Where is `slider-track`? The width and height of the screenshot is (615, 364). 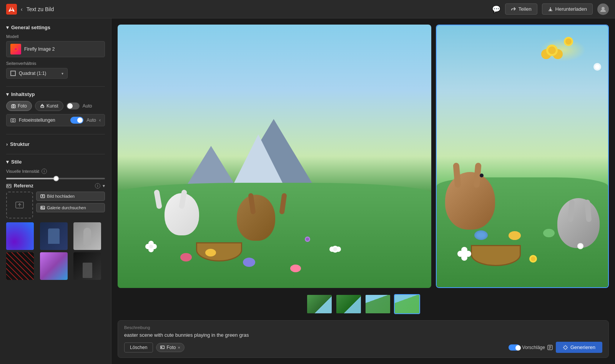 slider-track is located at coordinates (55, 179).